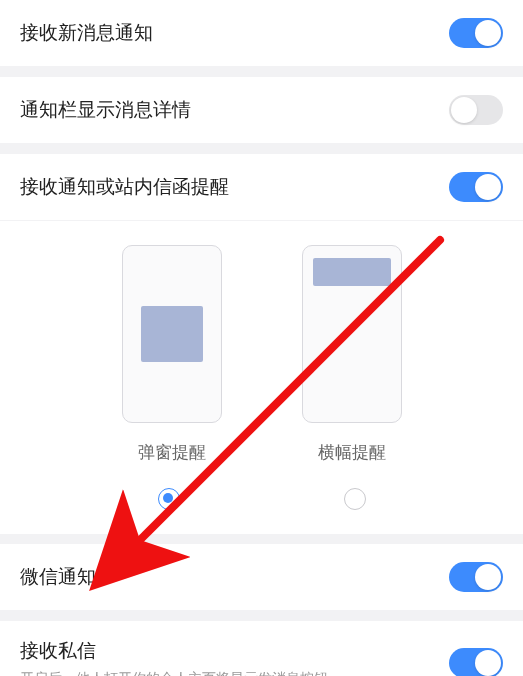 The height and width of the screenshot is (676, 523). What do you see at coordinates (262, 188) in the screenshot?
I see `setting-in-mail: 接收通知或站内信函提醒` at bounding box center [262, 188].